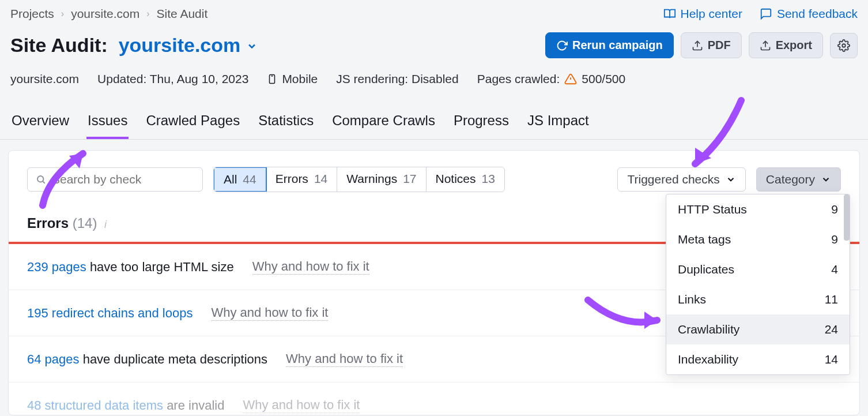 This screenshot has width=868, height=416. Describe the element at coordinates (109, 14) in the screenshot. I see `breadcrumb: Projects › yoursite.com › Site Audit` at that location.